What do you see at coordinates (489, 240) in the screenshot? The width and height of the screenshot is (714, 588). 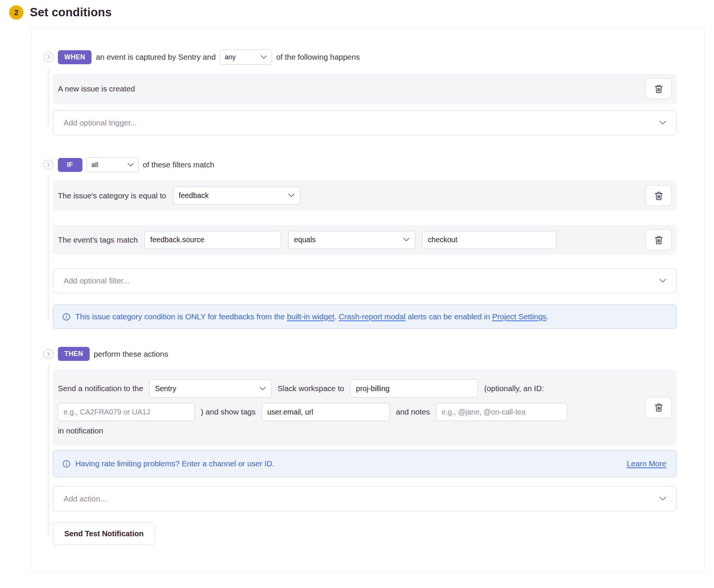 I see `tag-value-input` at bounding box center [489, 240].